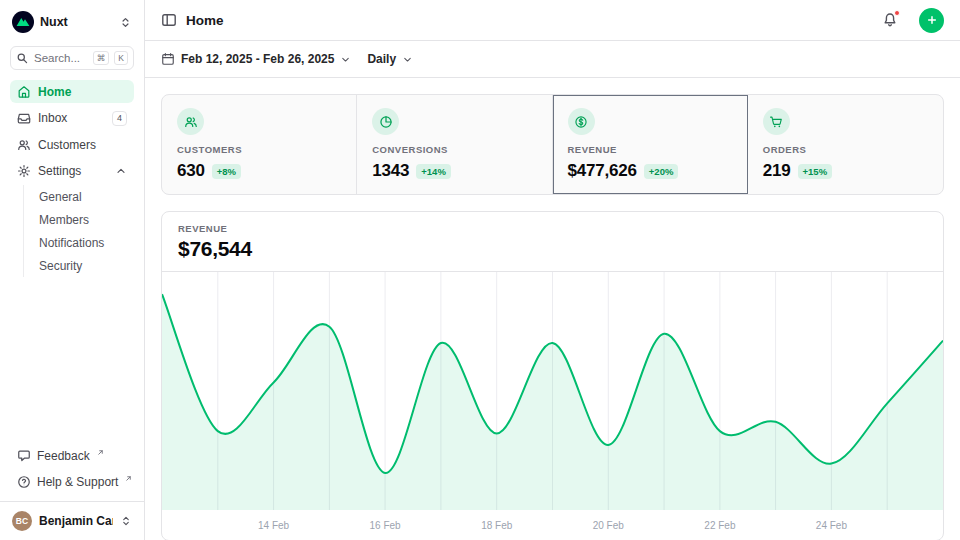 The width and height of the screenshot is (960, 540). I want to click on stat-value: 630, so click(191, 171).